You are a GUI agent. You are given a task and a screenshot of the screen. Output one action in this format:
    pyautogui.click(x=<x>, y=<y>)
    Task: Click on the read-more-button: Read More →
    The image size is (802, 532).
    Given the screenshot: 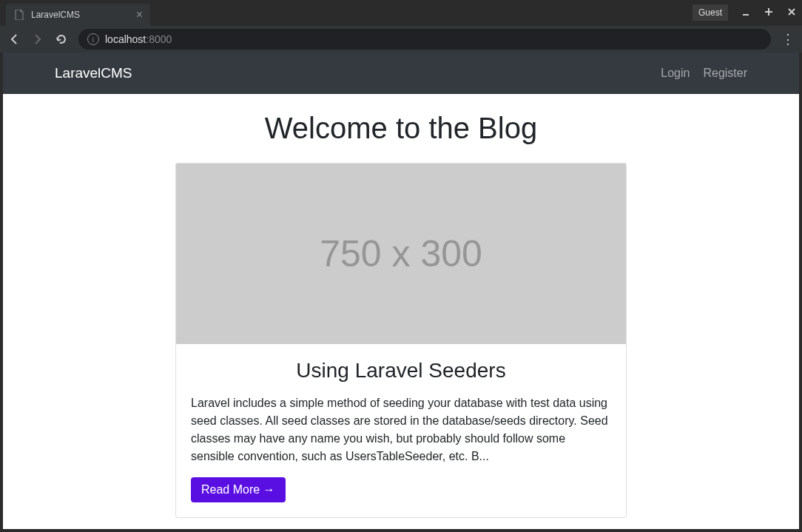 What is the action you would take?
    pyautogui.click(x=238, y=490)
    